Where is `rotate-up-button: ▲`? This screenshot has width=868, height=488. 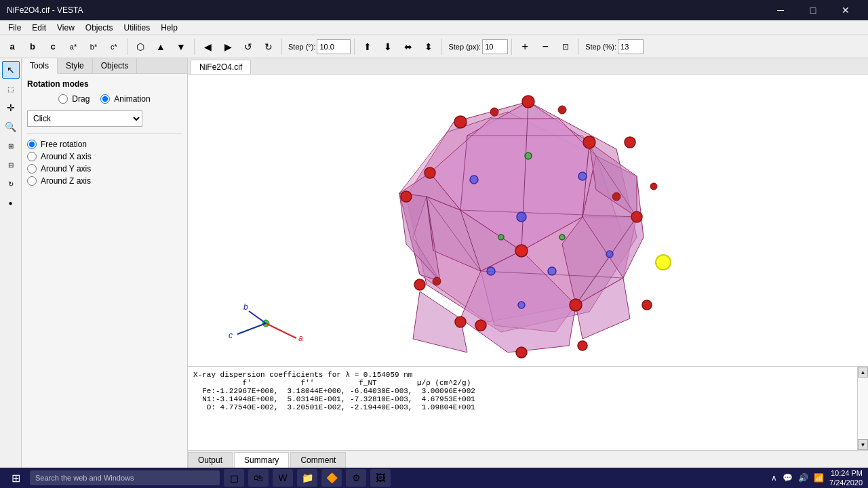
rotate-up-button: ▲ is located at coordinates (161, 47).